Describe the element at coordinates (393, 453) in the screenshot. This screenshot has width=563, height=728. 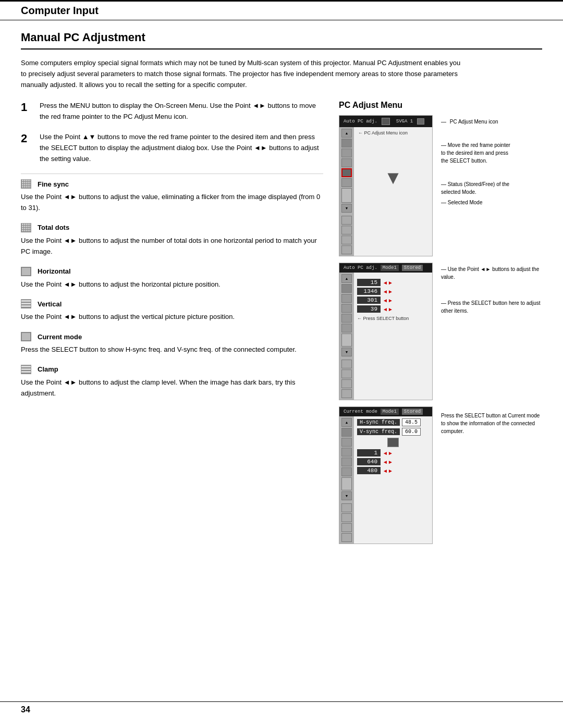
I see `vr3-1: 1 ◄►` at that location.